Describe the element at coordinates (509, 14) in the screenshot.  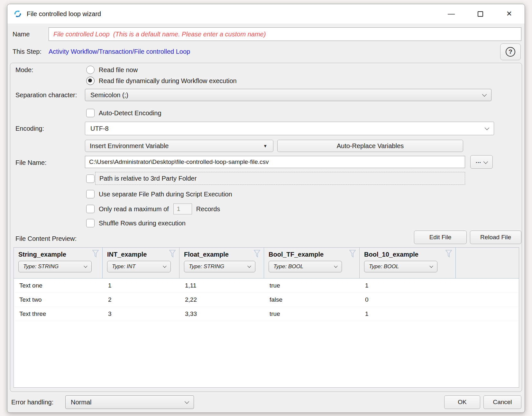
I see `close-button: ✕` at that location.